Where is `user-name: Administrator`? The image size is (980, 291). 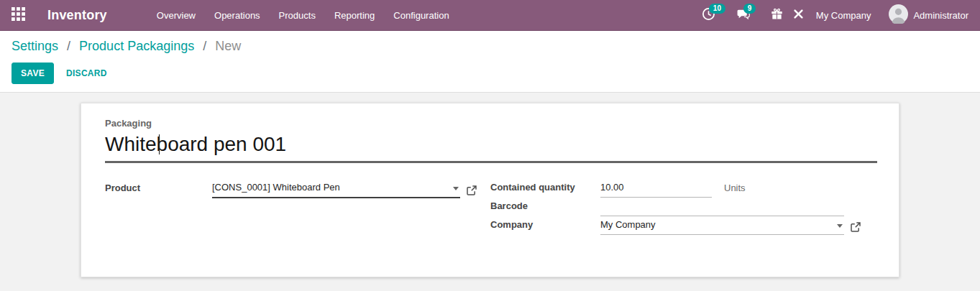
user-name: Administrator is located at coordinates (940, 16).